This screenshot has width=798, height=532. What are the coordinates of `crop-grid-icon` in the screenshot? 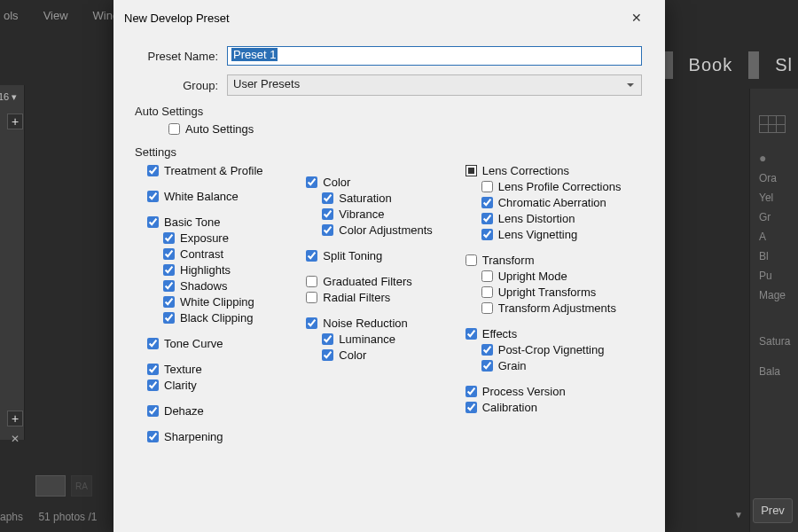 It's located at (772, 124).